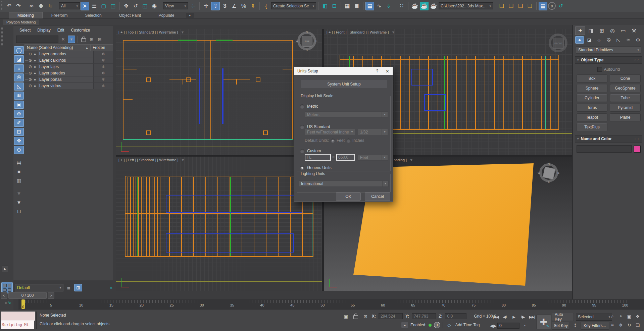 This screenshot has width=644, height=331. I want to click on viewcube: TOP N W E S, so click(307, 41).